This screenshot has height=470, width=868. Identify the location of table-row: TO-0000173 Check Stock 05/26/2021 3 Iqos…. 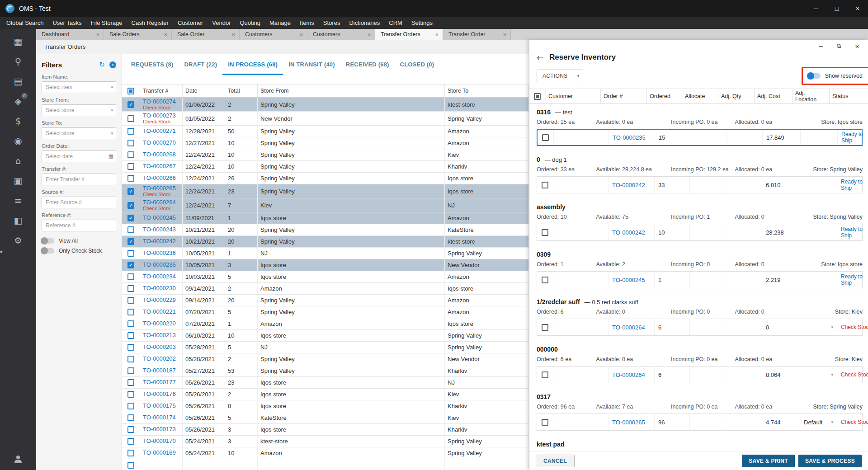
(326, 430).